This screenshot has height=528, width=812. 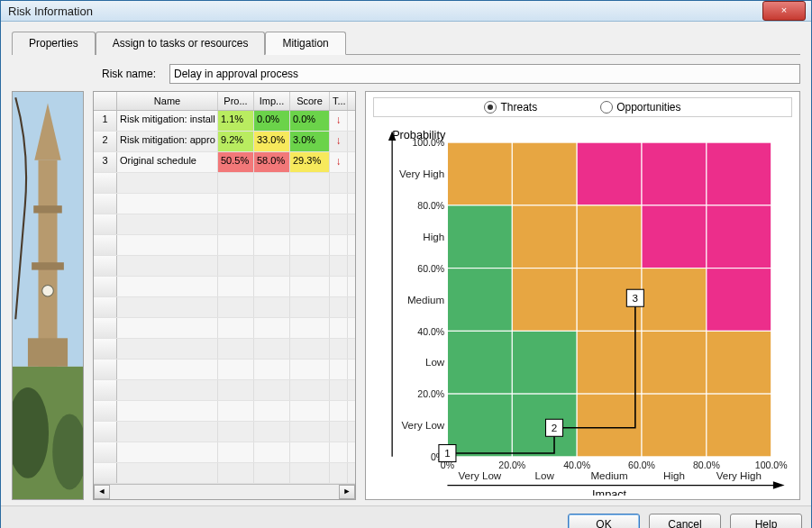 What do you see at coordinates (105, 162) in the screenshot?
I see `row-number: 3` at bounding box center [105, 162].